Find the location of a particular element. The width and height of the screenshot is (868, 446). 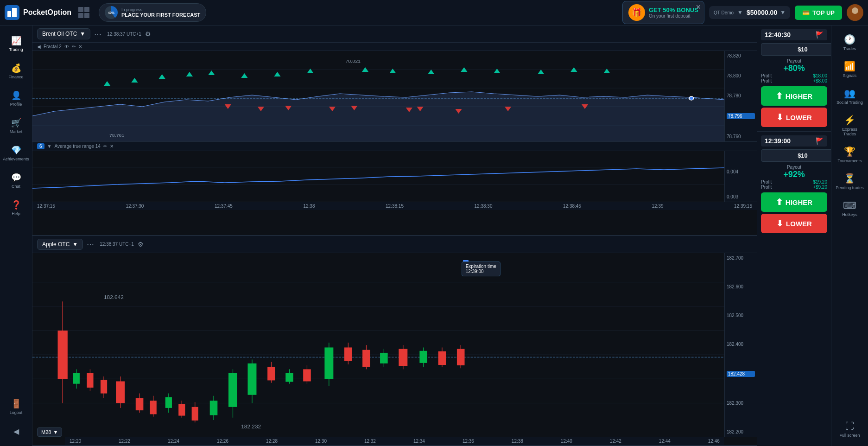

top-header: PocketOption 40% In progress: PLACE YOUR… is located at coordinates (434, 13).